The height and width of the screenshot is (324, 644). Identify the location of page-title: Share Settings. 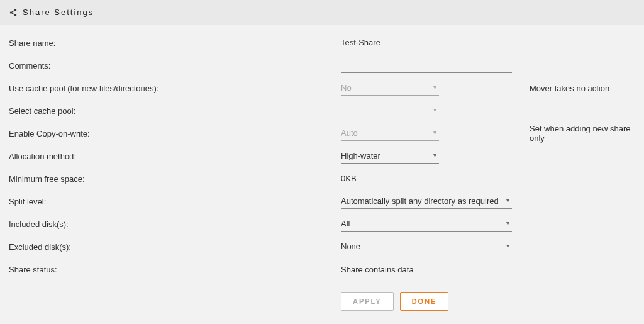
(58, 13).